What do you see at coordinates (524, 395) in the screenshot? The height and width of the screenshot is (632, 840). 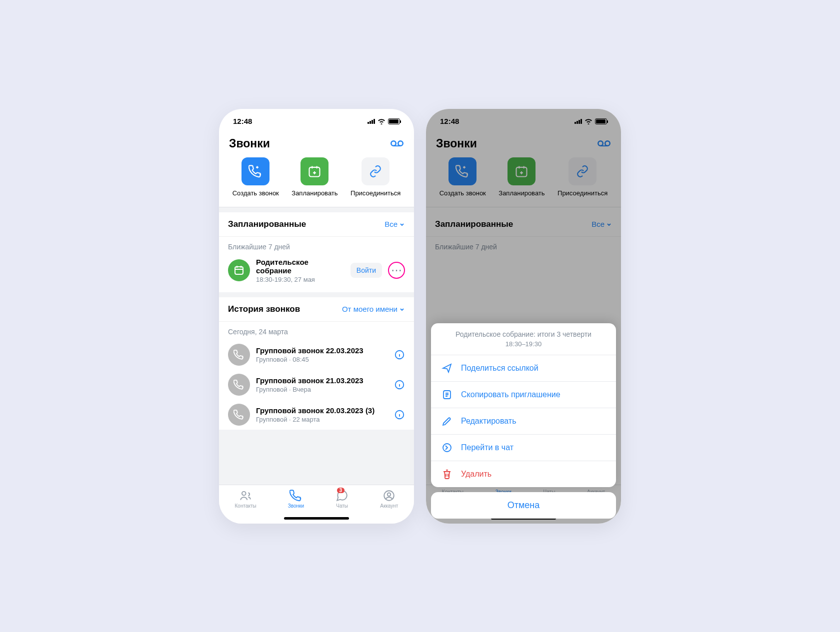 I see `sheet-copy: Скопировать приглашение` at bounding box center [524, 395].